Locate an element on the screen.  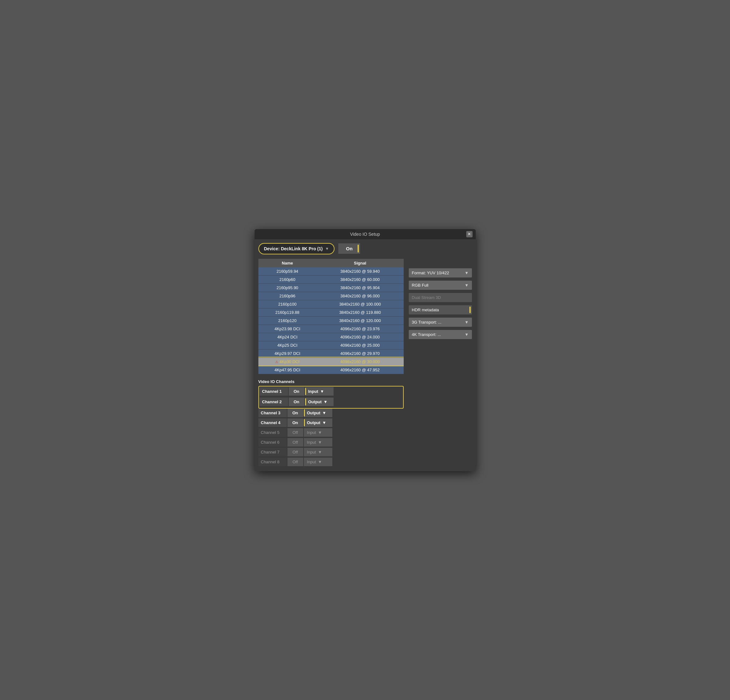
table-cell-signal: 4096x2160 @ 30.000 is located at coordinates (360, 361).